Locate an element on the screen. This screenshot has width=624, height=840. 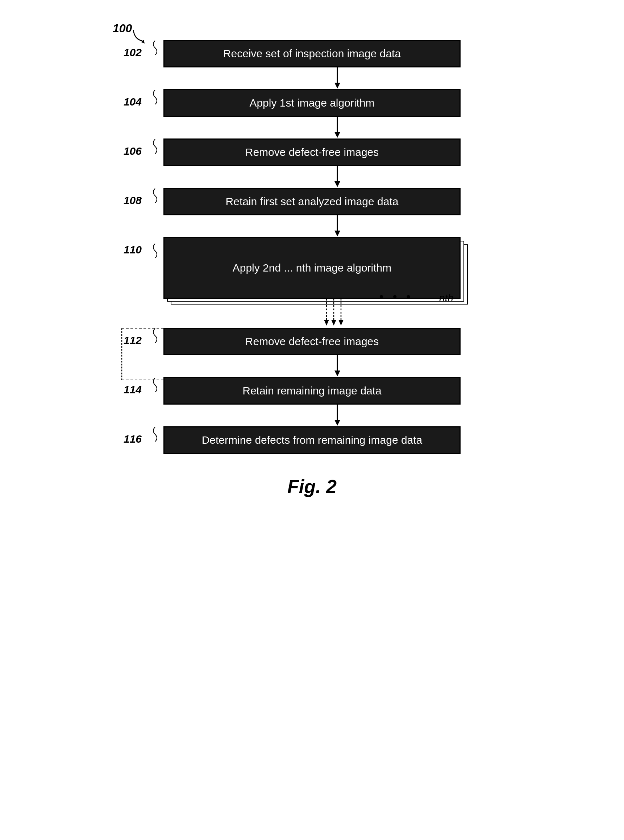
box-112: Remove defect-free images is located at coordinates (312, 342).